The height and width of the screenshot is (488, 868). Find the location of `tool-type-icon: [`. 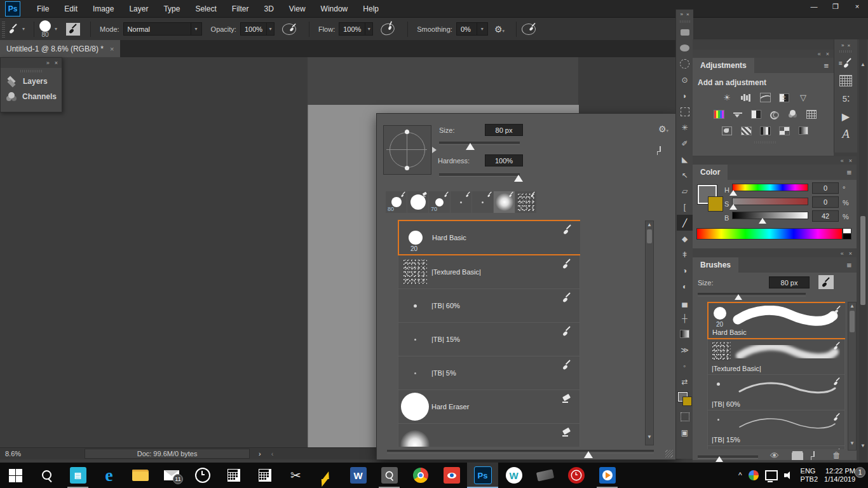

tool-type-icon: [ is located at coordinates (685, 207).